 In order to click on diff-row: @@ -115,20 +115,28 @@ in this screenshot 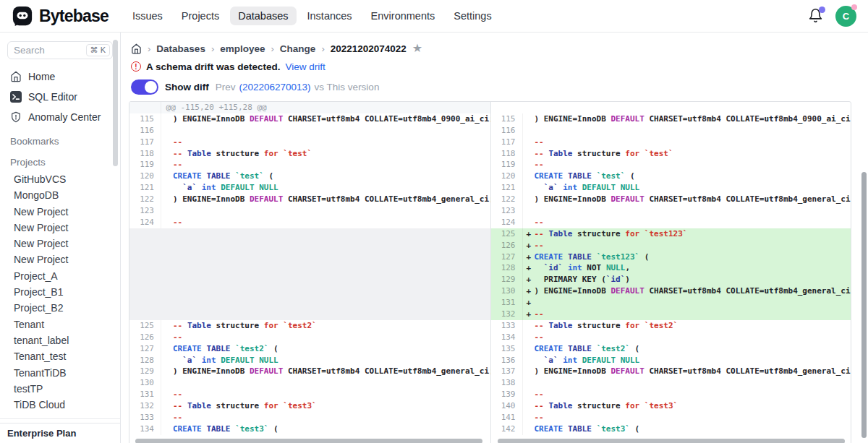, I will do `click(310, 108)`.